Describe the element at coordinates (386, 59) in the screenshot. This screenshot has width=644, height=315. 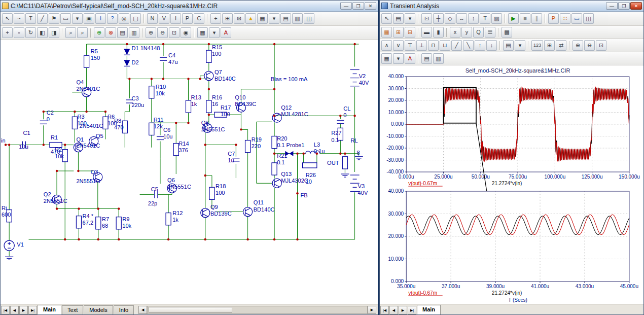
I see `grid-pattern: ▦` at that location.